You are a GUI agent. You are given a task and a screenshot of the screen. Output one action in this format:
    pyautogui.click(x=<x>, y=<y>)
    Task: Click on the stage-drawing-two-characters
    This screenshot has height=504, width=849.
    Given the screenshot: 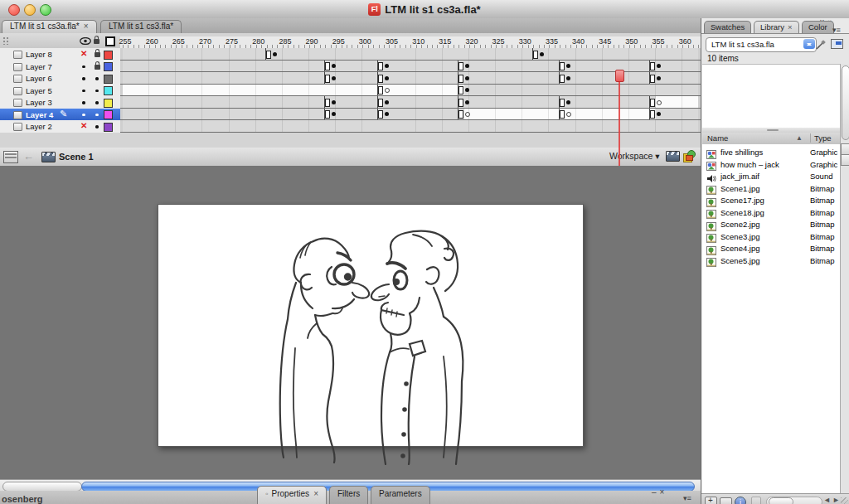 What is the action you would take?
    pyautogui.click(x=369, y=350)
    